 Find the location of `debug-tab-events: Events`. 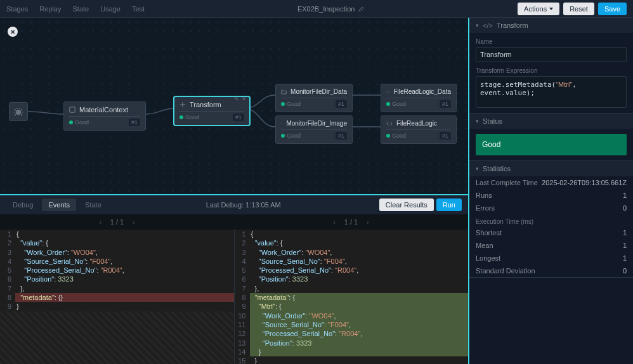

debug-tab-events: Events is located at coordinates (59, 205).